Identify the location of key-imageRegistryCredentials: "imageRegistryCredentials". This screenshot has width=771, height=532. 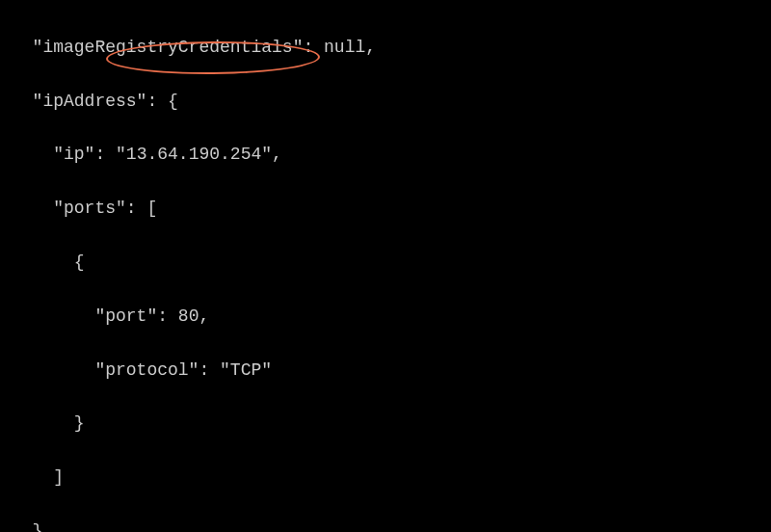
(168, 47).